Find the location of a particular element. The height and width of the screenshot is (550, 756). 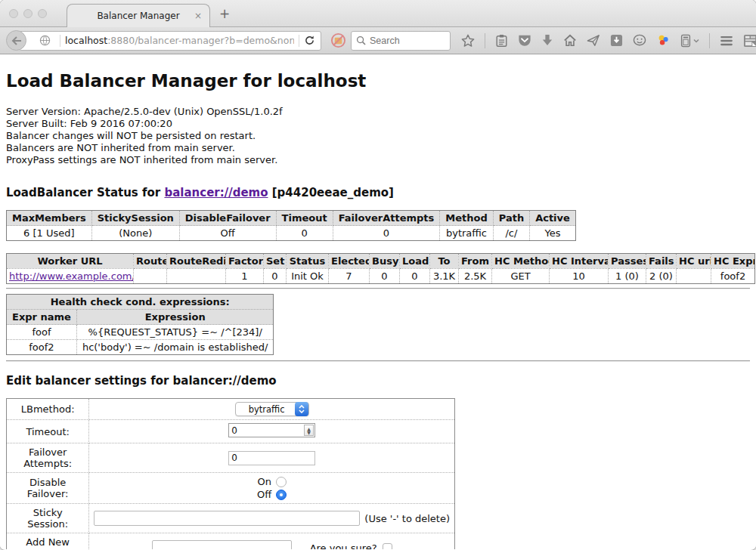

disable-failover-off-radio is located at coordinates (281, 495).